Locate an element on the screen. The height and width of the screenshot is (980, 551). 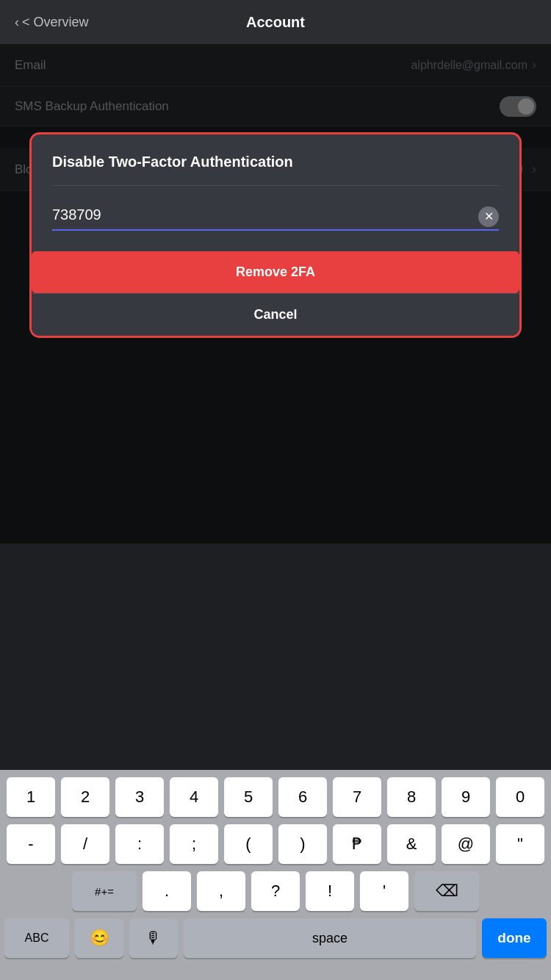
key-4: 4 is located at coordinates (194, 797).